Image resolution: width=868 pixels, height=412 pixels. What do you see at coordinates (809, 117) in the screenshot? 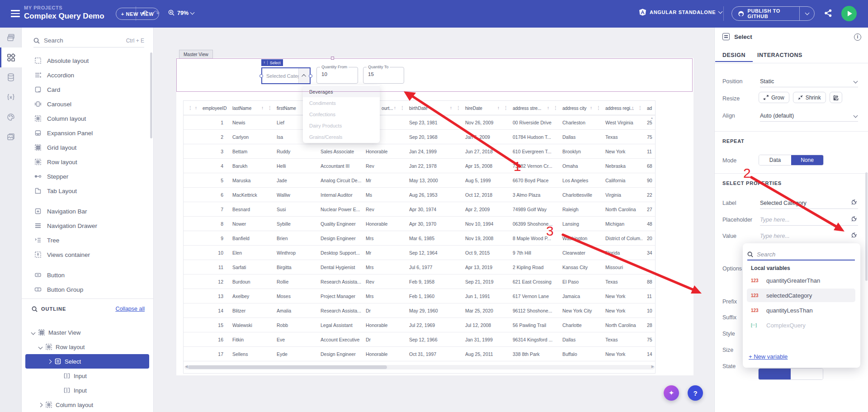
I see `align-select: Auto (default)` at bounding box center [809, 117].